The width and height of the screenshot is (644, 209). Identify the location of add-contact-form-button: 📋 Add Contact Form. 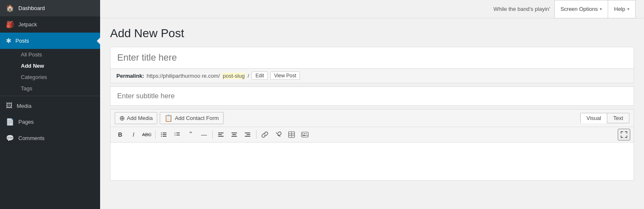
(192, 118).